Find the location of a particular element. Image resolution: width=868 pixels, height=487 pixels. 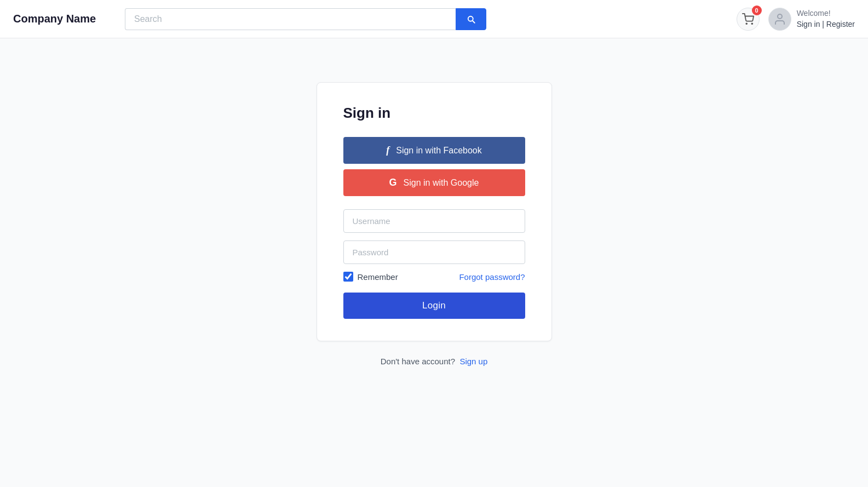

user-icon is located at coordinates (780, 19).